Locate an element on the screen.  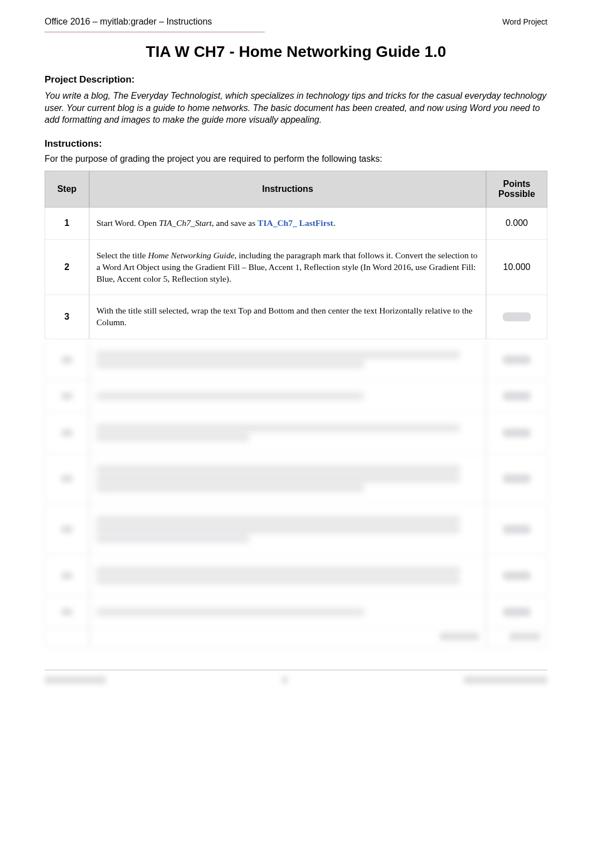
description-heading: Project Description: is located at coordinates (296, 80).